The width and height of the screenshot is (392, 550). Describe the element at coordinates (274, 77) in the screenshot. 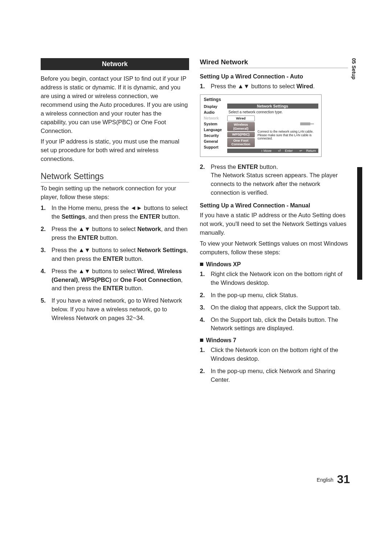

I see `wired-auto-heading: Setting Up a Wired Connection - Auto` at that location.